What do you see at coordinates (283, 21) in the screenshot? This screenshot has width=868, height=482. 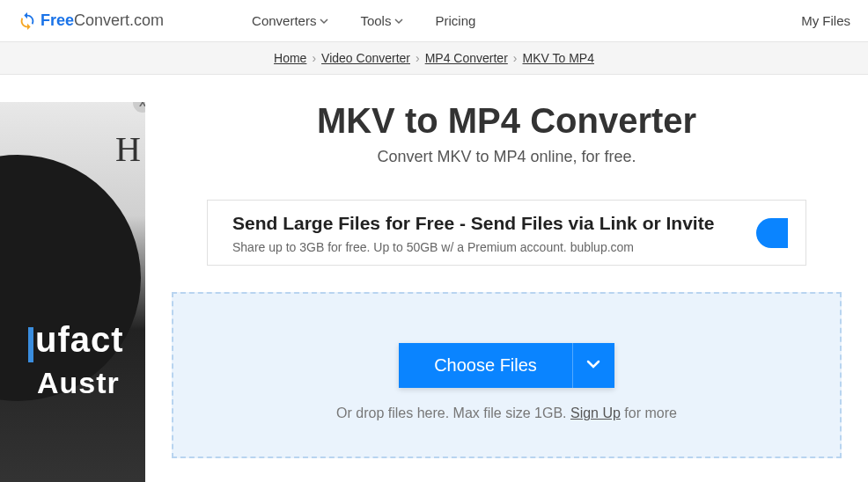 I see `nav-converters-label: Converters` at bounding box center [283, 21].